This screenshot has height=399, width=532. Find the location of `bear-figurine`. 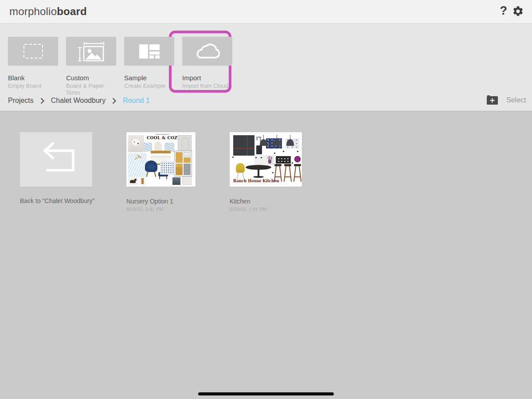

bear-figurine is located at coordinates (133, 181).